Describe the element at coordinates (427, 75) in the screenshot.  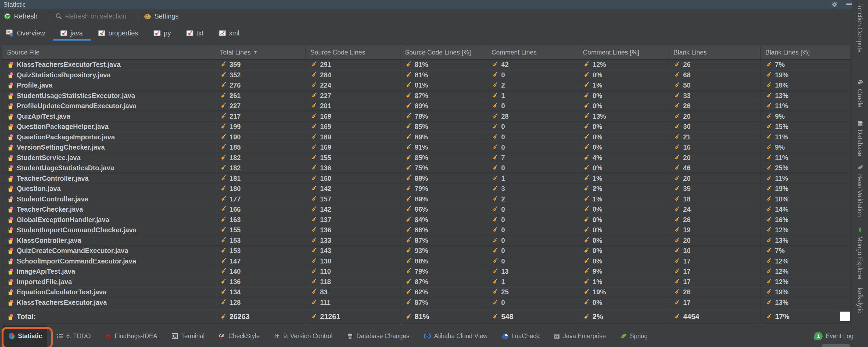
I see `table-row: QuizStatisticsRepository.java 352 284` at that location.